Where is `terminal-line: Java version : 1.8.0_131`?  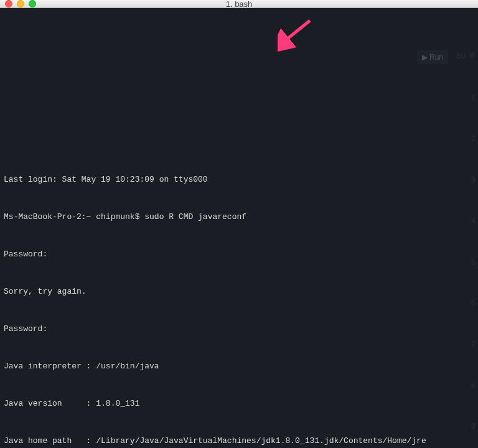 terminal-line: Java version : 1.8.0_131 is located at coordinates (239, 404).